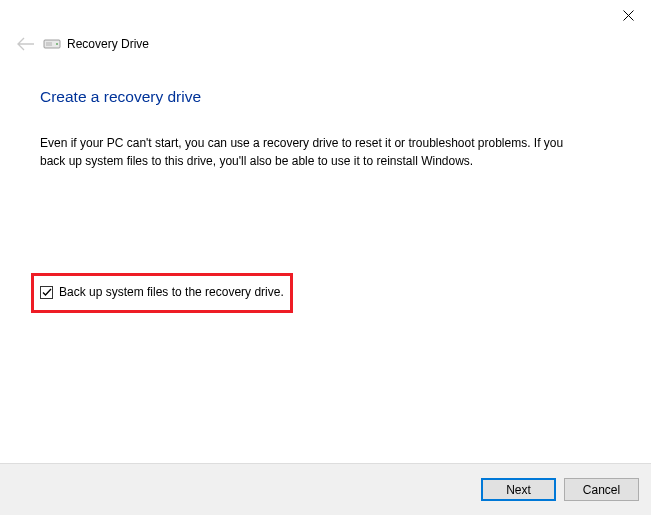 Image resolution: width=651 pixels, height=515 pixels. I want to click on close-icon, so click(628, 16).